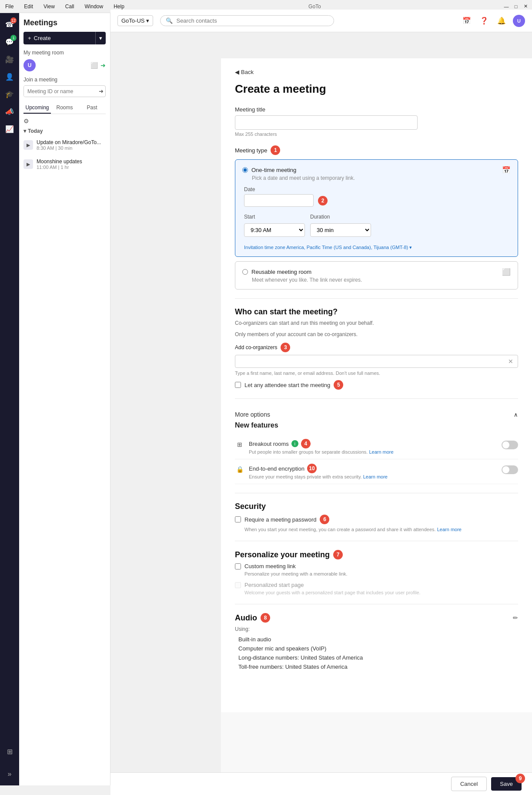  Describe the element at coordinates (377, 373) in the screenshot. I see `coorg-hint: Type a first name, last name, or email a…` at that location.